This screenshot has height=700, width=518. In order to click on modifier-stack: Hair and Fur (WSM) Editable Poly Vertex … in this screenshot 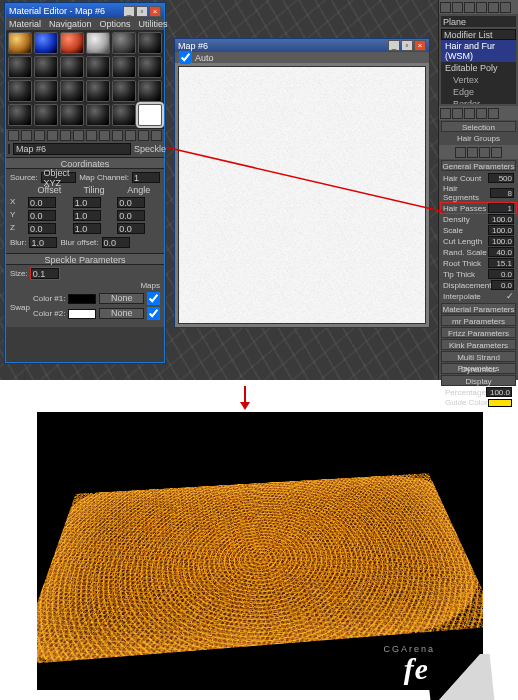, I will do `click(478, 72)`.